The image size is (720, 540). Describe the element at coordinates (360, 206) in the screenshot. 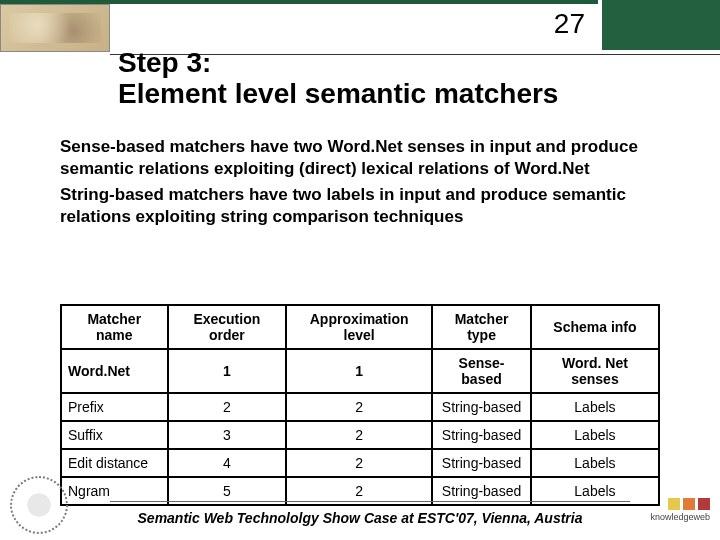

I see `string-paragraph: String-based matchers have two labels in…` at that location.